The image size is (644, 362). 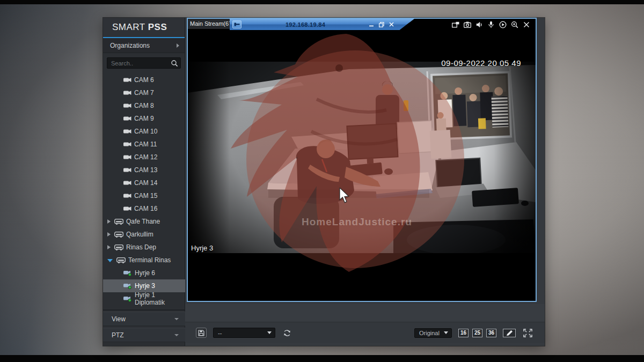 I want to click on search-input, so click(x=144, y=63).